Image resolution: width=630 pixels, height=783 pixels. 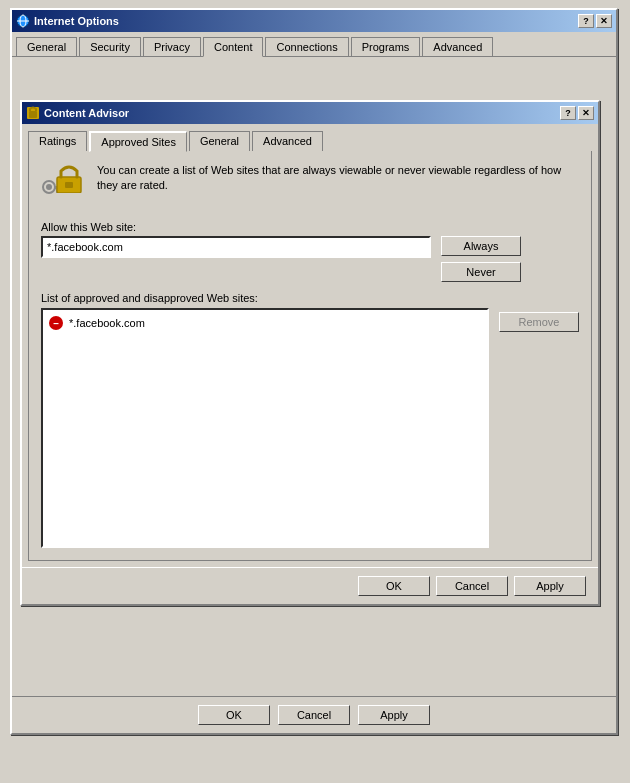 I want to click on ca-cancel-button: Cancel, so click(x=472, y=586).